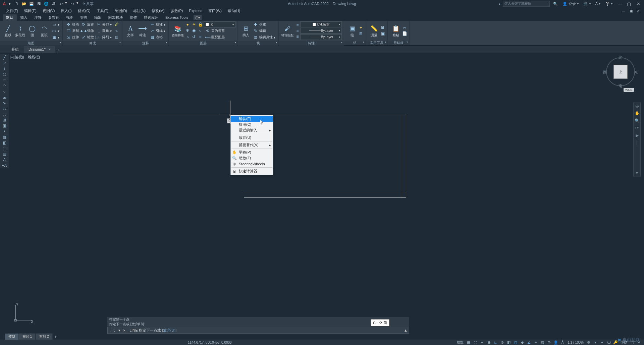 The image size is (644, 345). I want to click on qat-save-icon: 💾, so click(32, 4).